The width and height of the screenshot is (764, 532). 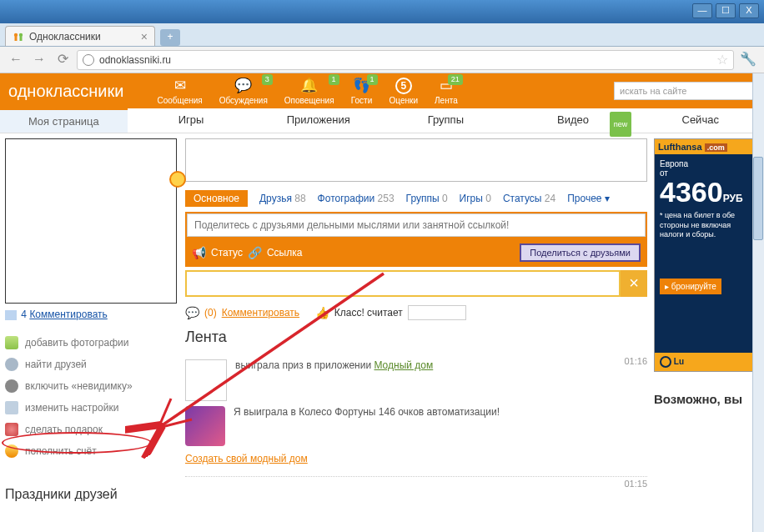 What do you see at coordinates (284, 253) in the screenshot?
I see `share-link-link: Ссылка` at bounding box center [284, 253].